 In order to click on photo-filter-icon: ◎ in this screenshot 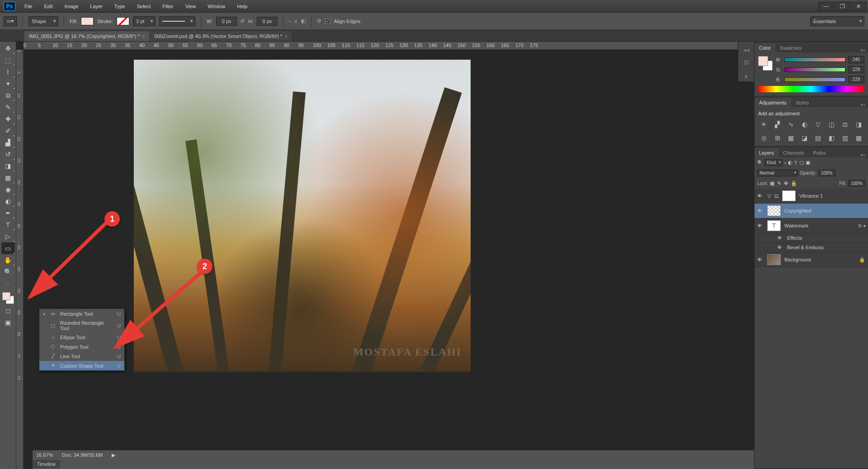, I will do `click(764, 138)`.